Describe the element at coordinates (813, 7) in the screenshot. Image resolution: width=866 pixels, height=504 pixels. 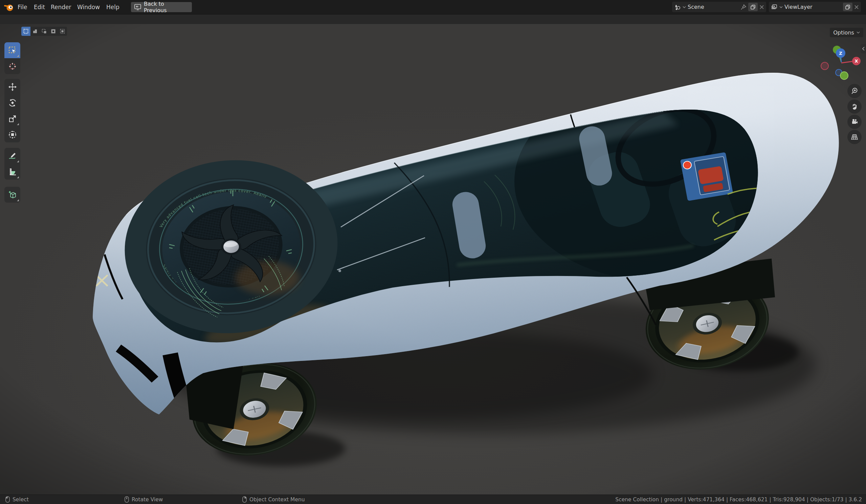
I see `viewlayer-name: ViewLayer` at that location.